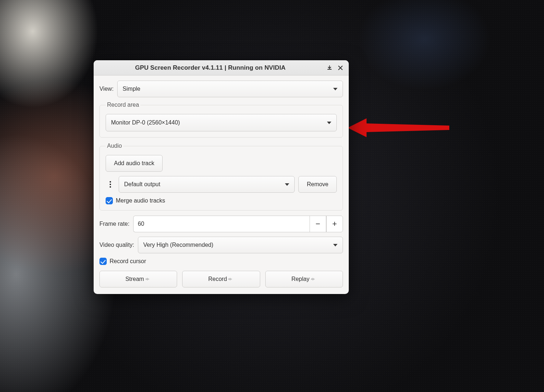 This screenshot has height=392, width=544. I want to click on remove-audio-track-button: Remove, so click(318, 184).